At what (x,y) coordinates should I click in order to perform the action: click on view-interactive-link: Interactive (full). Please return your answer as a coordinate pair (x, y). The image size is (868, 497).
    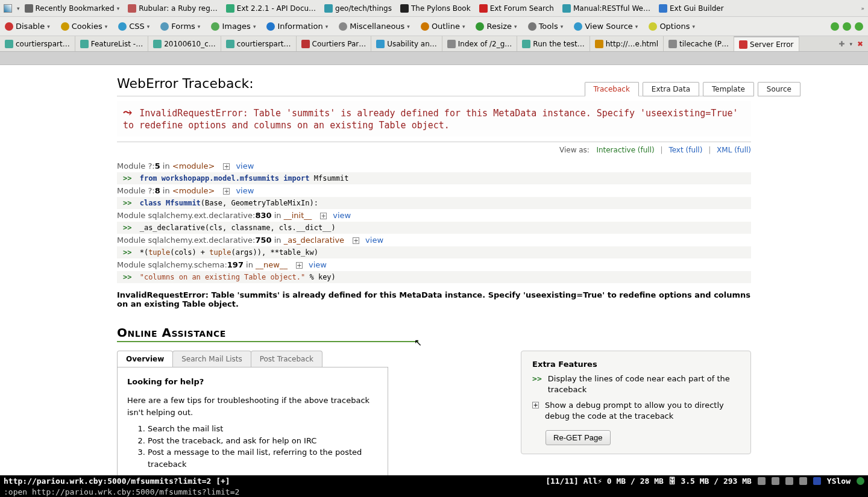
    Looking at the image, I should click on (625, 150).